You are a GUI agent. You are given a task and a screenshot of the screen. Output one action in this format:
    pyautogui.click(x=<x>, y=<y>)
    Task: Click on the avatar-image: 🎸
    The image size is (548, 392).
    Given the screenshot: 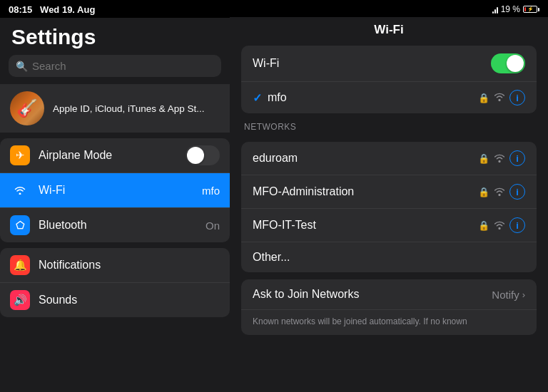 What is the action you would take?
    pyautogui.click(x=27, y=108)
    